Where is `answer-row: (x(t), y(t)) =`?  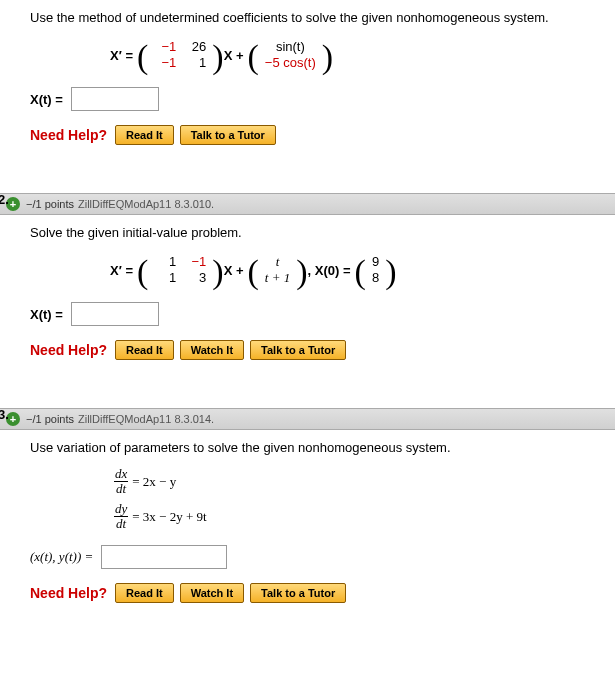
answer-row: (x(t), y(t)) = is located at coordinates (318, 557).